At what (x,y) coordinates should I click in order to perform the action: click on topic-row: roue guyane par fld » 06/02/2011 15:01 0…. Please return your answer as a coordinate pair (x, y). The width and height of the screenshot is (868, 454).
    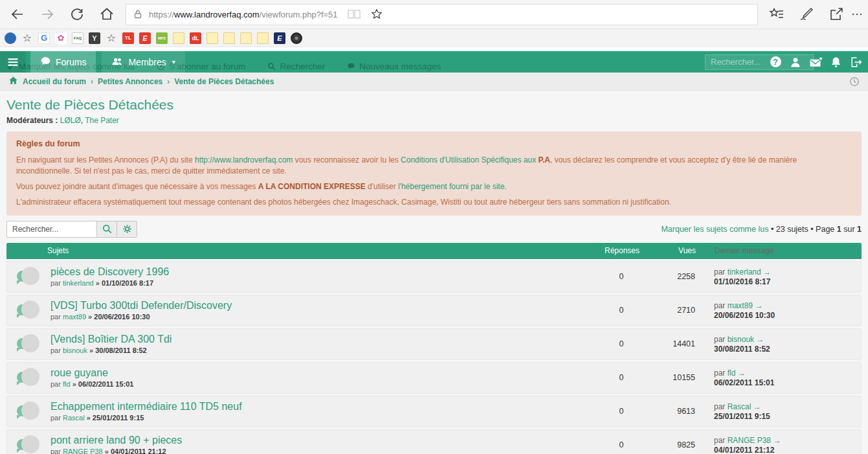
    Looking at the image, I should click on (434, 378).